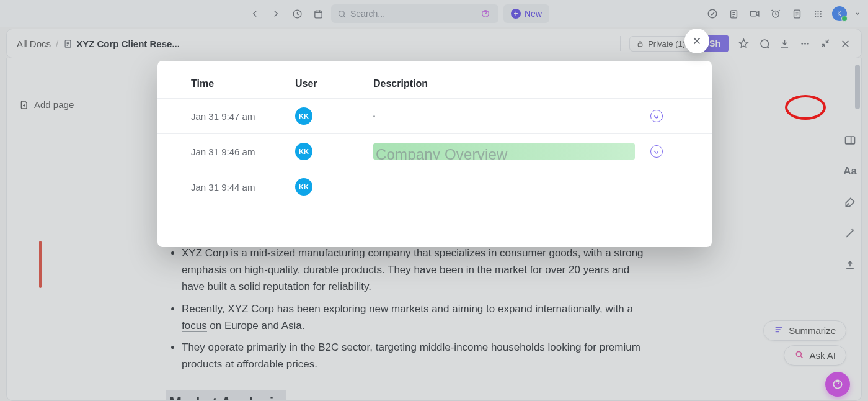  Describe the element at coordinates (243, 187) in the screenshot. I see `history-time: Jan 31 9:44 am` at that location.